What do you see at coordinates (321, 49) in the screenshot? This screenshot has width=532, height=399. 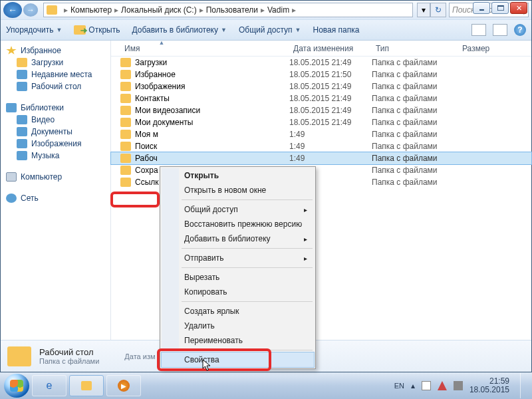 I see `column-headers: Имя▲ Дата изменения Тип Размер` at bounding box center [321, 49].